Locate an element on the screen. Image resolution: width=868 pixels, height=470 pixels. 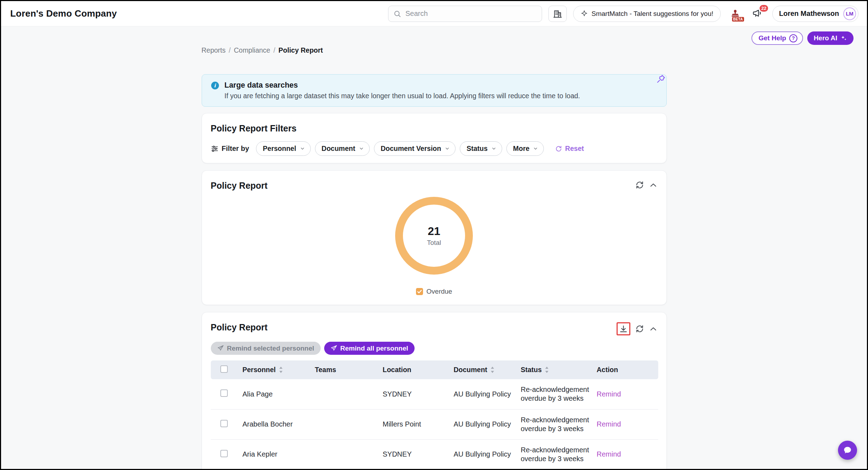
chevron-up-icon is located at coordinates (653, 329).